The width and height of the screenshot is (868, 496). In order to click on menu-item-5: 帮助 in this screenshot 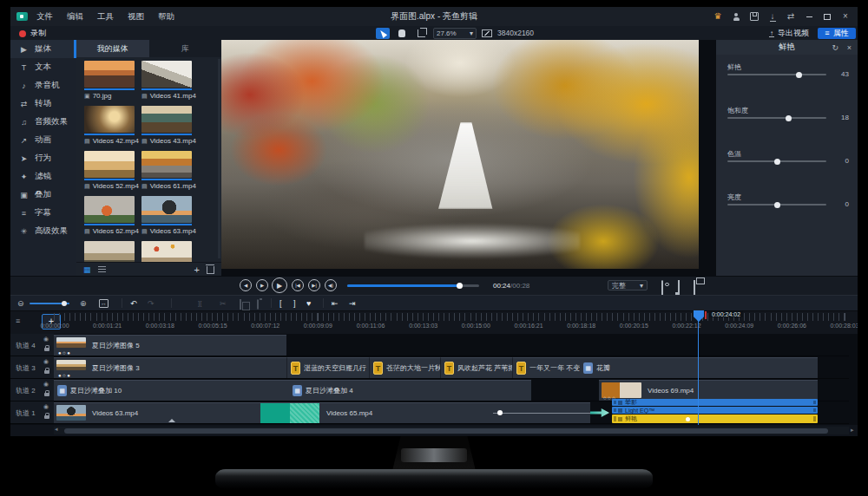, I will do `click(167, 17)`.